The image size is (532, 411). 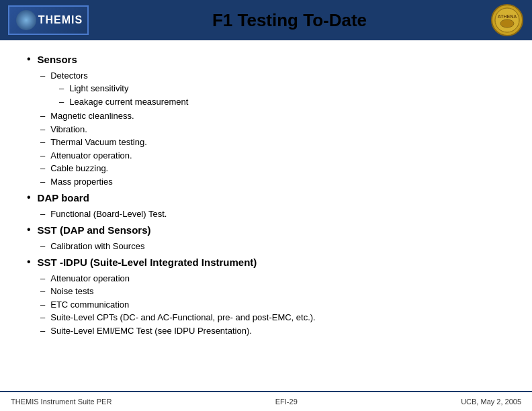 What do you see at coordinates (507, 20) in the screenshot?
I see `athena-logo-icon: ATHENA` at bounding box center [507, 20].